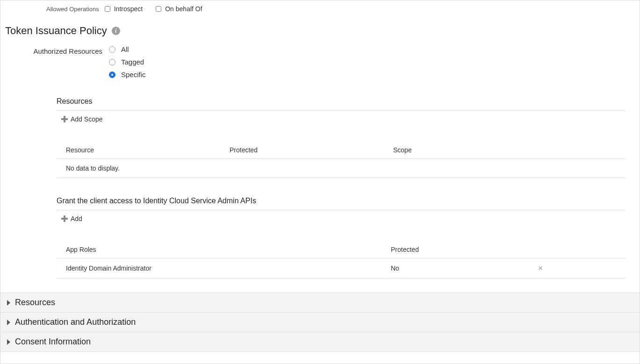 The height and width of the screenshot is (364, 640). Describe the element at coordinates (112, 75) in the screenshot. I see `radio-specific-input` at that location.